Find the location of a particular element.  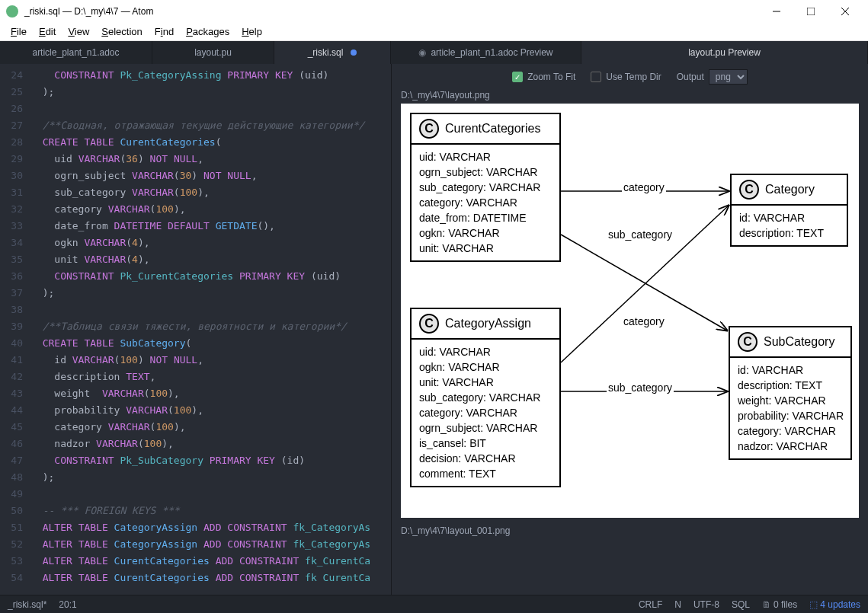

uml-title: CurentCategories is located at coordinates (492, 129).